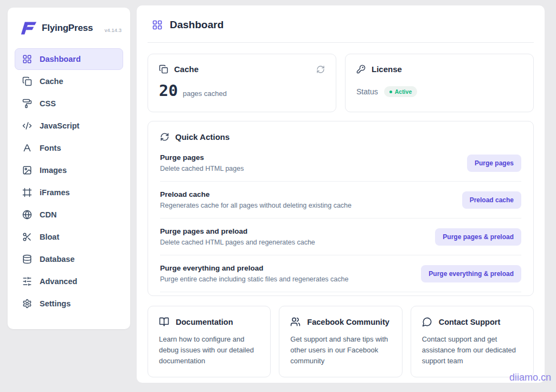 Image resolution: width=556 pixels, height=392 pixels. I want to click on quick-action-button: Purge pages, so click(494, 163).